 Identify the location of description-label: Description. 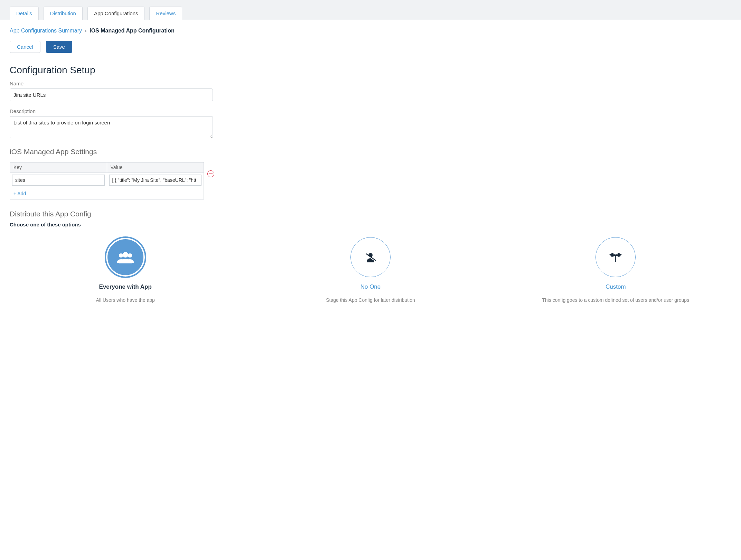
(111, 111).